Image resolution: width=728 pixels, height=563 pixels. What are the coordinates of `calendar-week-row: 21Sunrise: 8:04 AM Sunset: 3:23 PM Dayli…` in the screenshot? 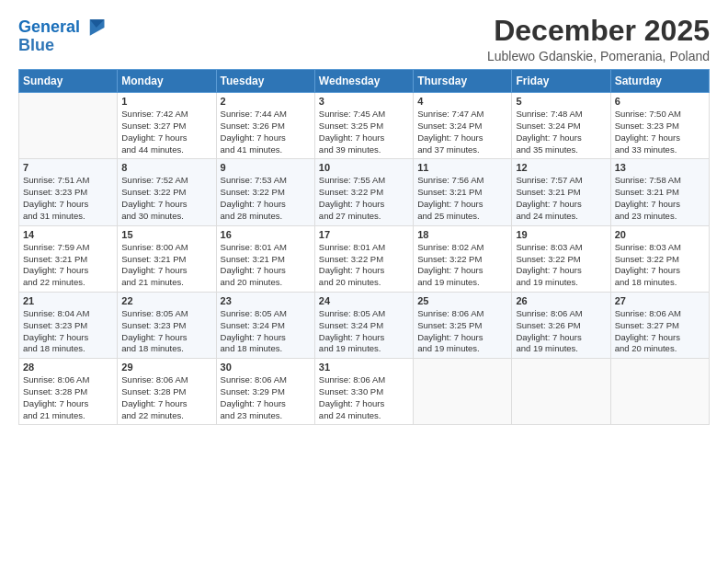 It's located at (364, 325).